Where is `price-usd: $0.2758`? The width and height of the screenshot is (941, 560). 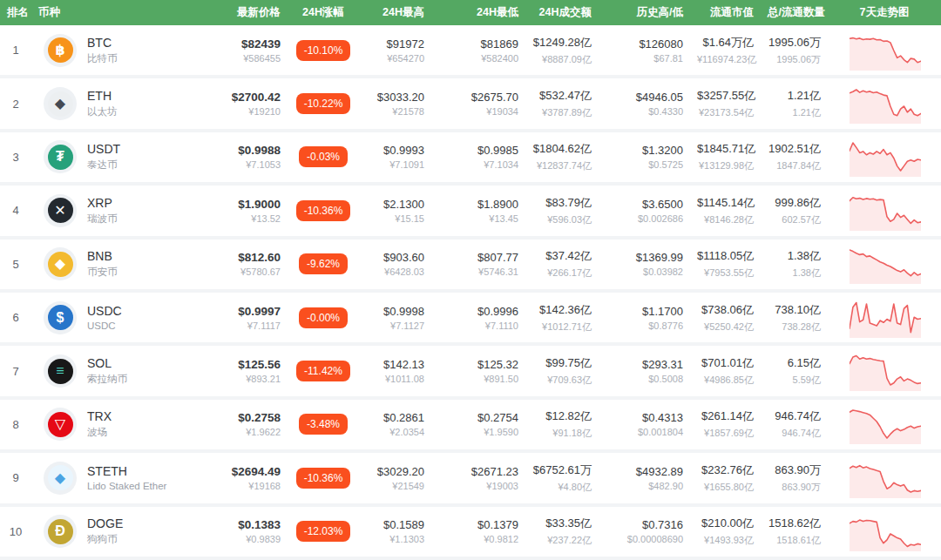
price-usd: $0.2758 is located at coordinates (253, 418).